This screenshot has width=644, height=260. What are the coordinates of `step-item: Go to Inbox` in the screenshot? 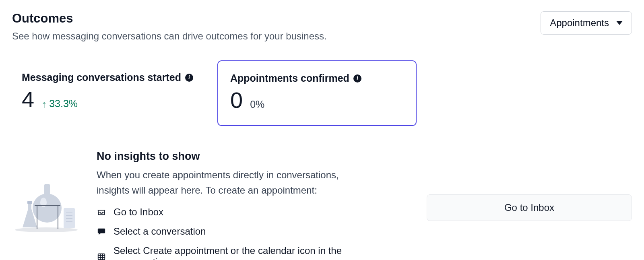 It's located at (226, 212).